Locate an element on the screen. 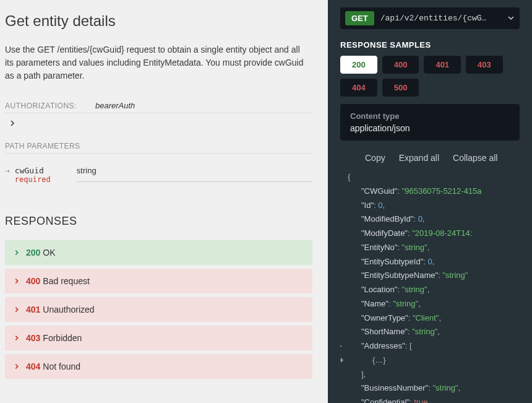 The width and height of the screenshot is (532, 403). page-title: Get entity details is located at coordinates (158, 21).